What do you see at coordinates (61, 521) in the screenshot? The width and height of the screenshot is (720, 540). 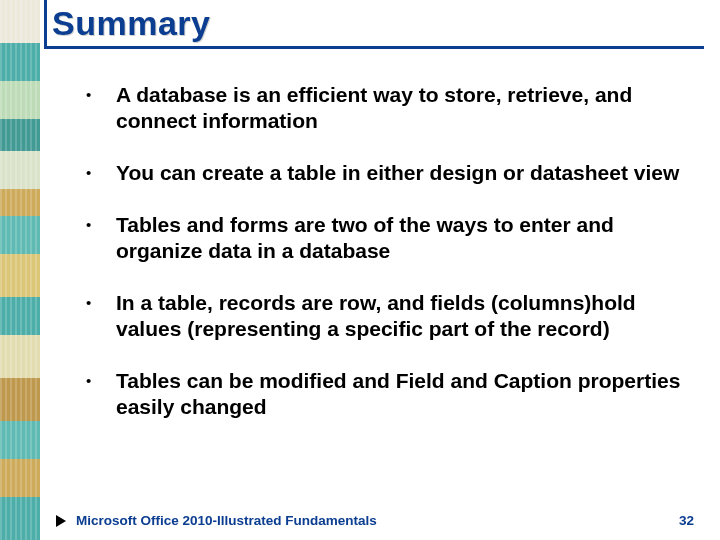 I see `triangle-icon` at bounding box center [61, 521].